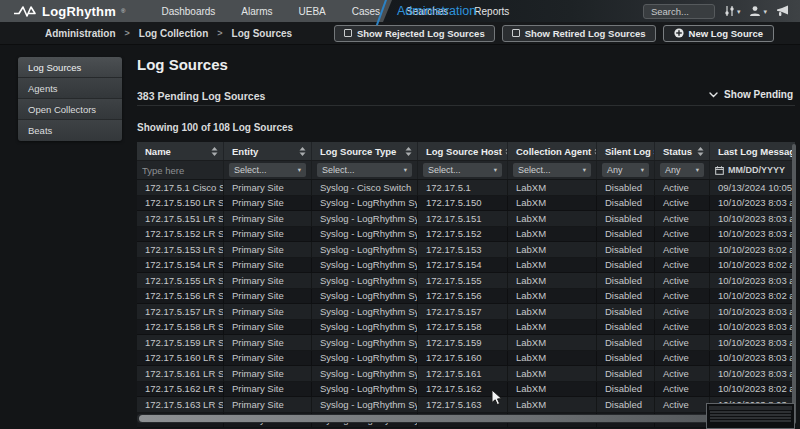 The image size is (800, 429). I want to click on column-header-name: Name, so click(180, 151).